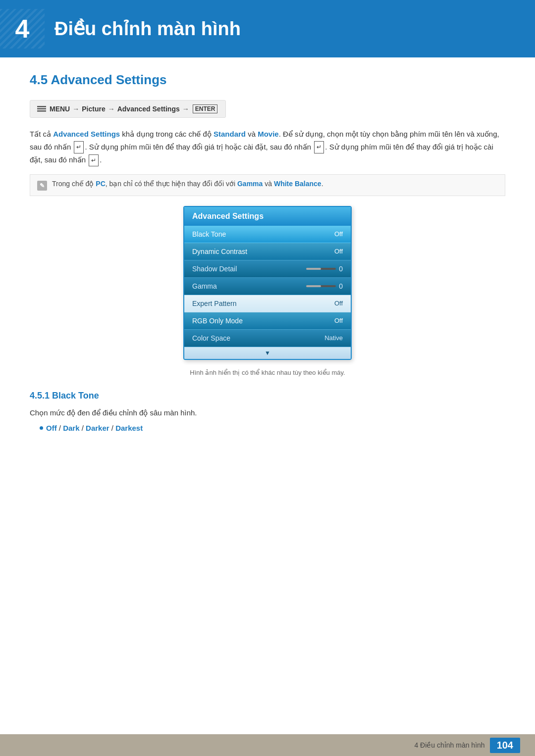 The image size is (535, 756). Describe the element at coordinates (230, 134) in the screenshot. I see `highlight-standard: Standard` at that location.